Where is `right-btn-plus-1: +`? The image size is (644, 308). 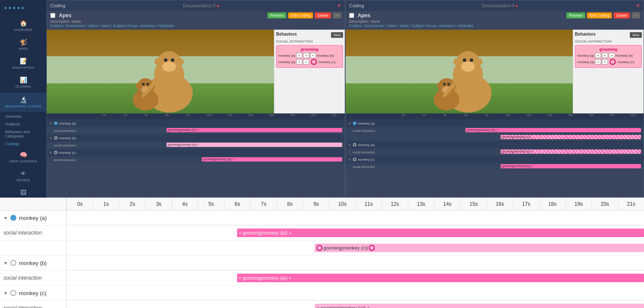
right-btn-plus-1: + is located at coordinates (598, 55).